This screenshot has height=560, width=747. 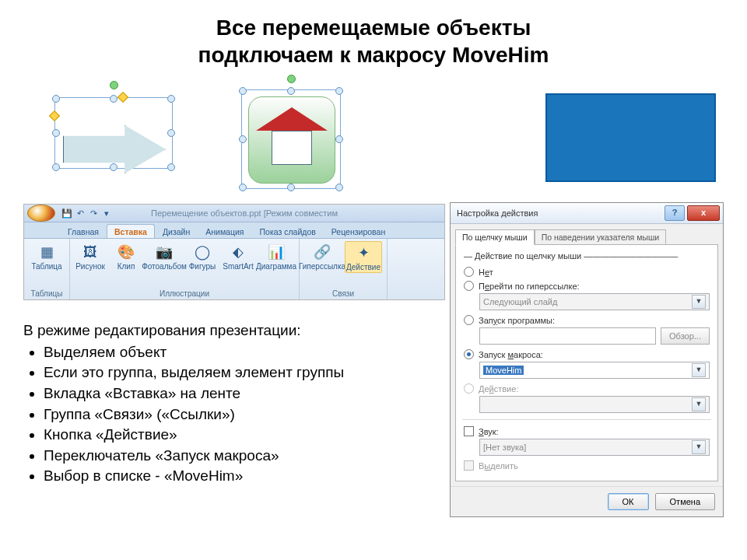 What do you see at coordinates (276, 257) in the screenshot?
I see `btn-chart: 📊Диаграмма` at bounding box center [276, 257].